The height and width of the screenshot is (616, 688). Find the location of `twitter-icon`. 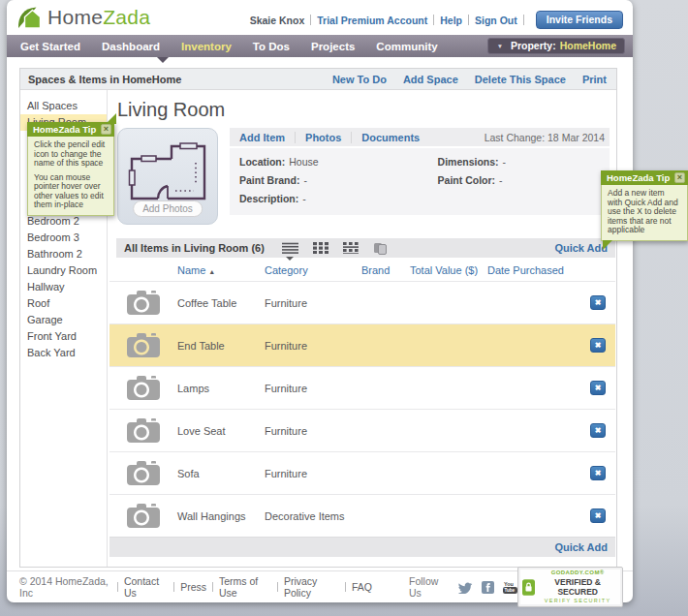

twitter-icon is located at coordinates (465, 587).